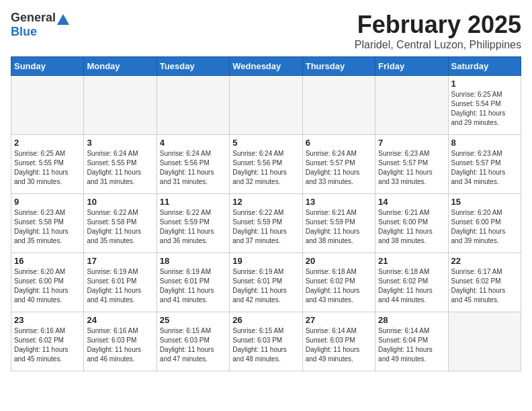  Describe the element at coordinates (48, 224) in the screenshot. I see `calendar-cell: 9Sunrise: 6:23 AMSunset: 5:58 PMDaylight…` at that location.